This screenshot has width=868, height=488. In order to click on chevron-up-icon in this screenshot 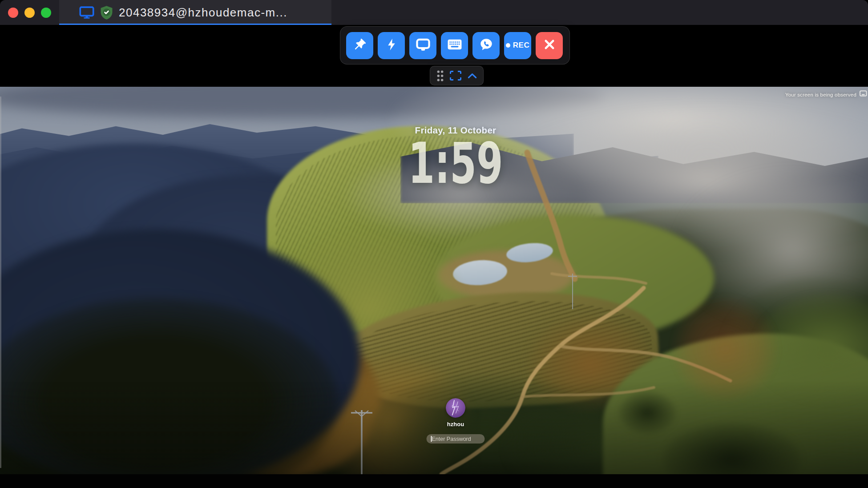, I will do `click(472, 76)`.